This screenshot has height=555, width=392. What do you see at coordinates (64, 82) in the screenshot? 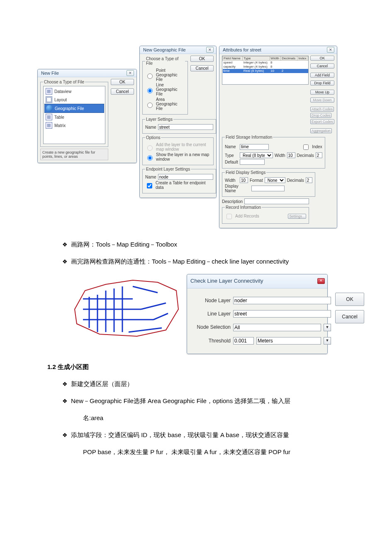
I see `group-label: Choose a Type of File` at bounding box center [64, 82].